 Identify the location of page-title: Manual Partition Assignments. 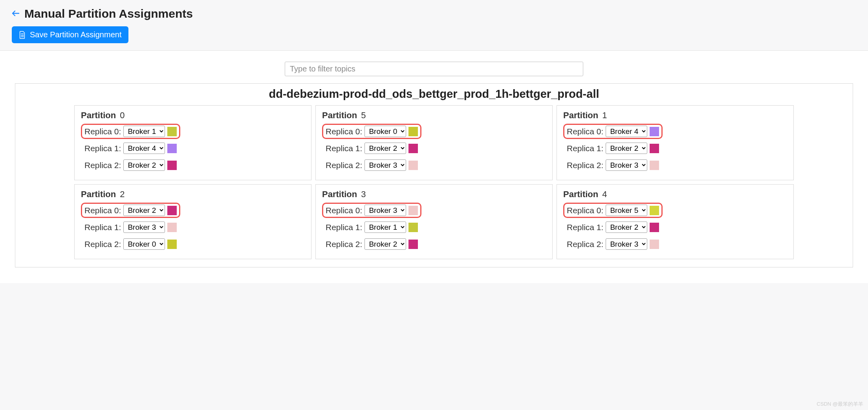
(108, 14).